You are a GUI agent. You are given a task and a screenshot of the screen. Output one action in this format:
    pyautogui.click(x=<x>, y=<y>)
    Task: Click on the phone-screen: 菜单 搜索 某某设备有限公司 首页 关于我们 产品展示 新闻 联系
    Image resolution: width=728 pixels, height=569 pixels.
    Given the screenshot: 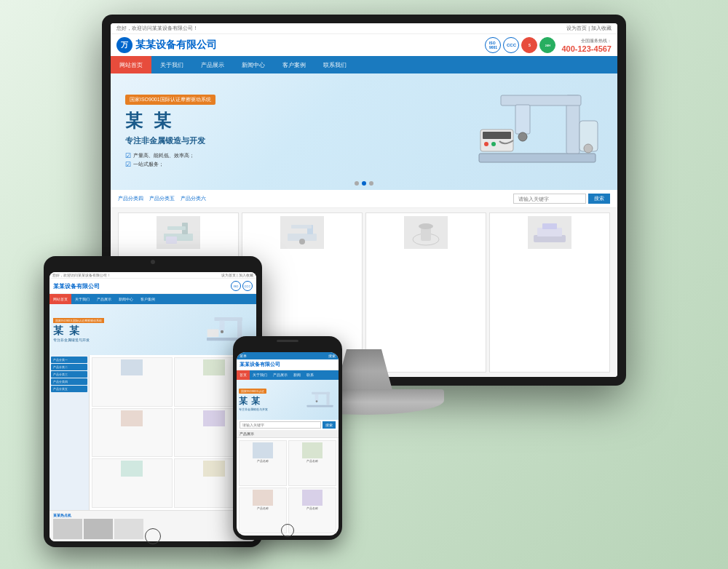 What is the action you would take?
    pyautogui.click(x=288, y=444)
    